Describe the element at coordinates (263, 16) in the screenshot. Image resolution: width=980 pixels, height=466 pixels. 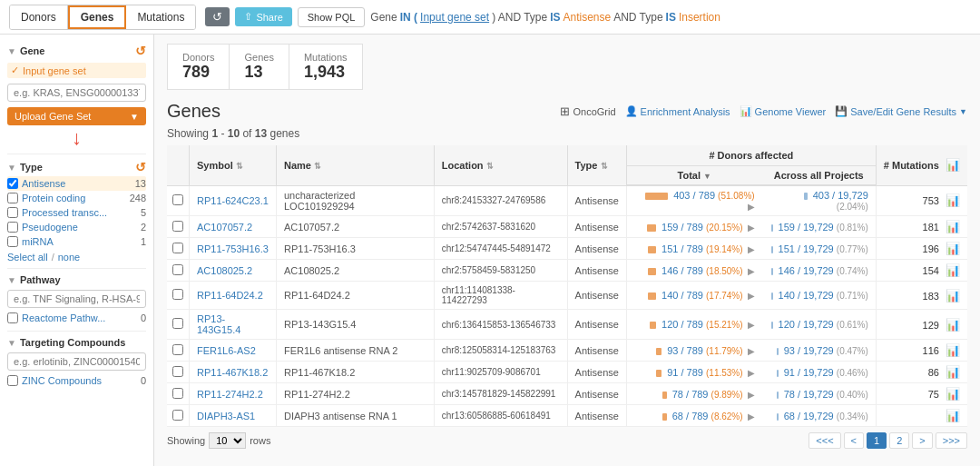
I see `share-button: ⇧ Share` at that location.